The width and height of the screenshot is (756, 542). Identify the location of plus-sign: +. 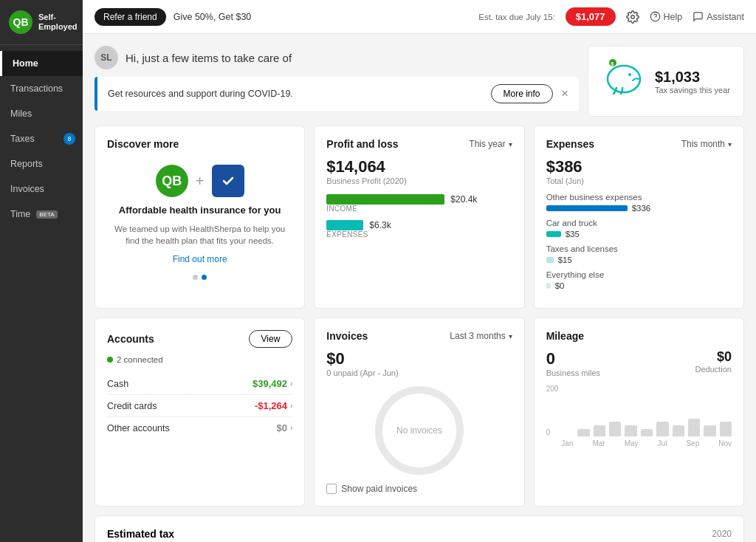
(200, 182).